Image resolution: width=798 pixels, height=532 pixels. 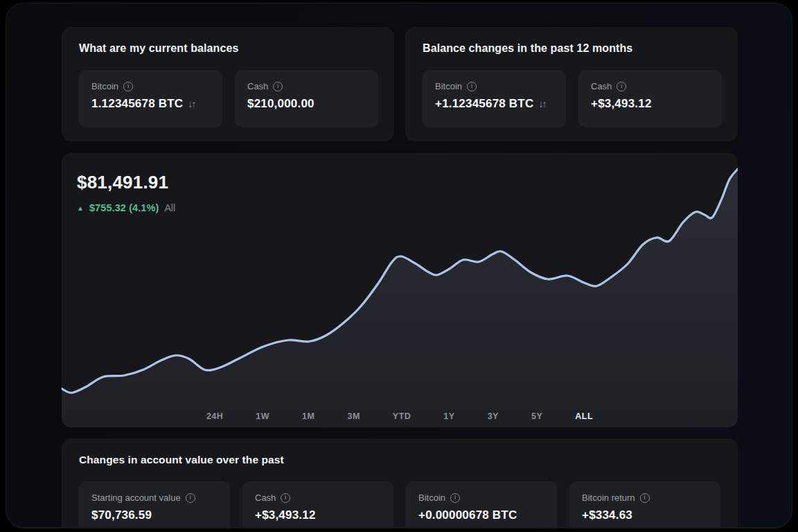 What do you see at coordinates (125, 208) in the screenshot?
I see `balance-change-text: $755.32 (4.1%)` at bounding box center [125, 208].